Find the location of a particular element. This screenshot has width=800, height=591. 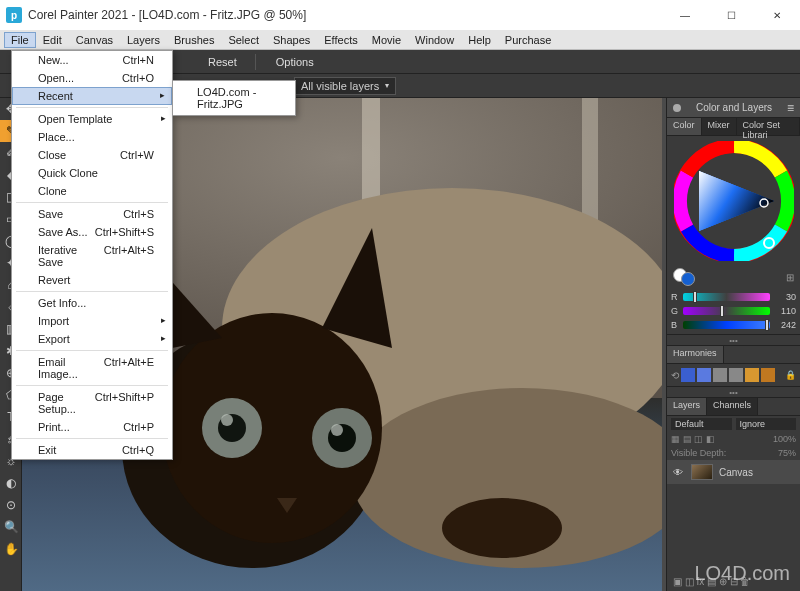

file-menu-quick-clone: Quick Clone is located at coordinates (92, 173).